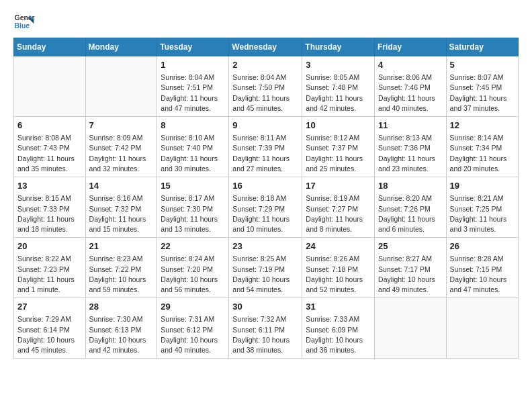 This screenshot has width=532, height=411. Describe the element at coordinates (266, 87) in the screenshot. I see `week-row-1: 1Sunrise: 8:04 AM Sunset: 7:51 PM Daylig…` at that location.